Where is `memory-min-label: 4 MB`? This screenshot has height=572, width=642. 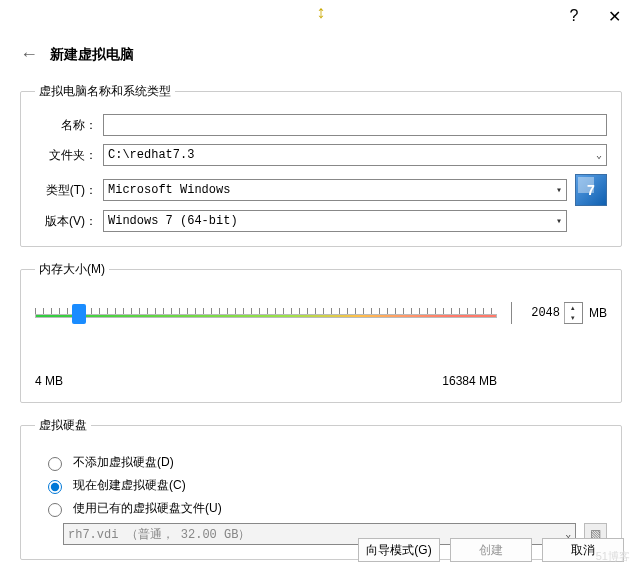 memory-min-label: 4 MB is located at coordinates (49, 381).